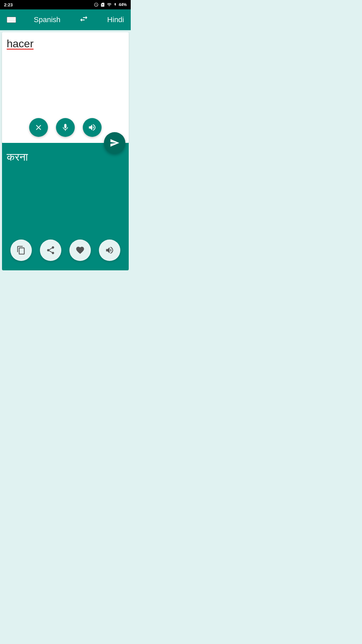  Describe the element at coordinates (80, 250) in the screenshot. I see `favorite-button` at that location.